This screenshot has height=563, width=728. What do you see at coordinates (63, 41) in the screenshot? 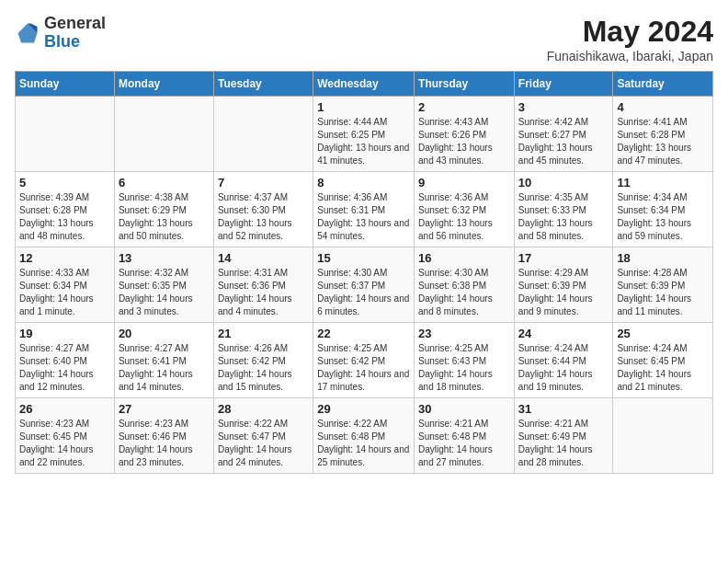
I see `logo-blue-text: Blue` at bounding box center [63, 41].